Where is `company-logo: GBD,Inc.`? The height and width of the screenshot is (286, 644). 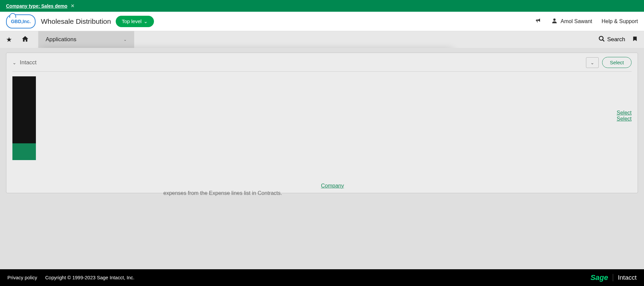 company-logo: GBD,Inc. is located at coordinates (21, 21).